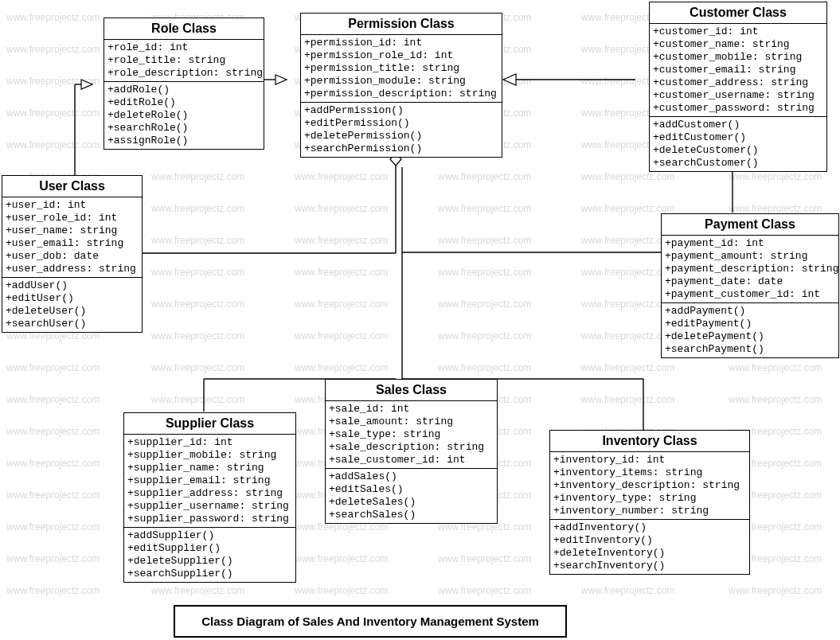 The width and height of the screenshot is (840, 640). I want to click on class-attrs: +inventory_id: int+inventory_items: stri…, so click(650, 486).